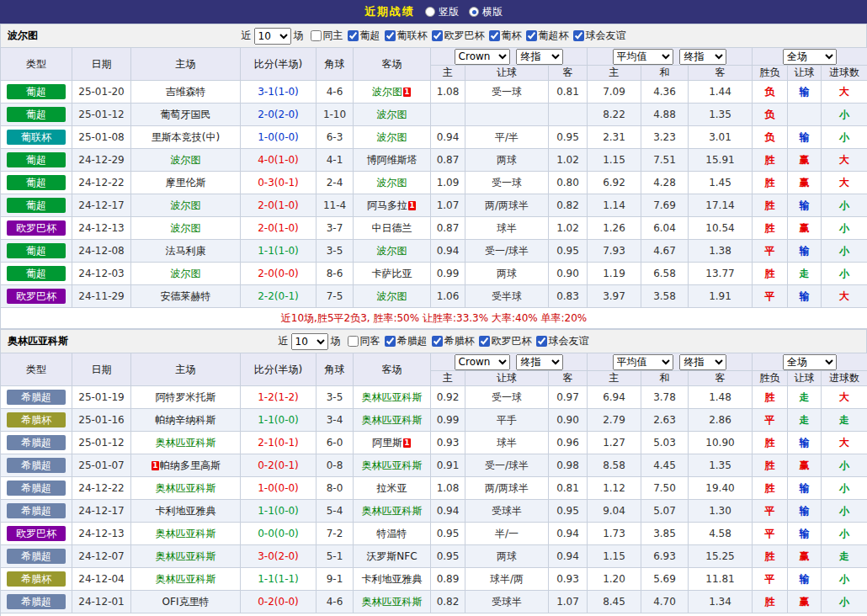  What do you see at coordinates (364, 342) in the screenshot?
I see `filter-checkbox: 同客` at bounding box center [364, 342].